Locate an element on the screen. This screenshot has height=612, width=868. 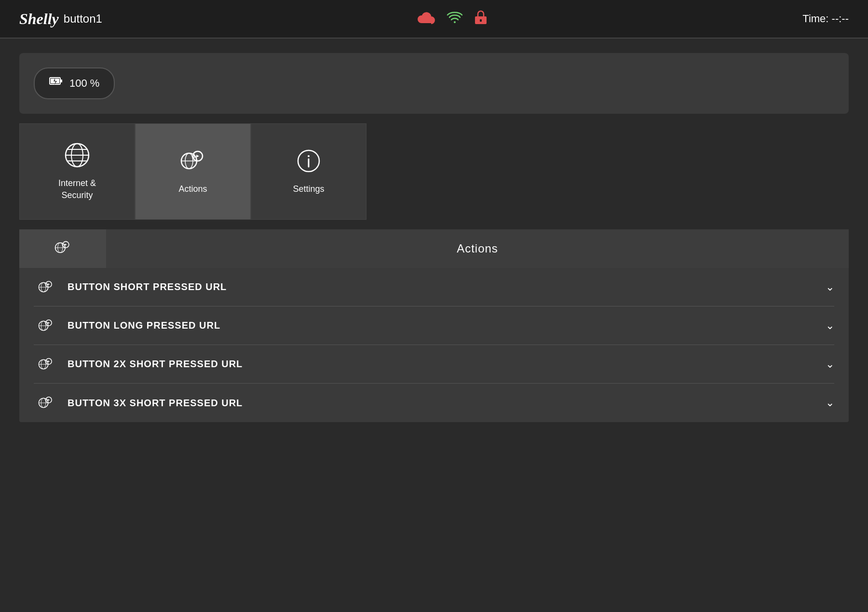
action-item-long-pressed: BUTTON LONG PRESSED URL ⌄ is located at coordinates (434, 326).